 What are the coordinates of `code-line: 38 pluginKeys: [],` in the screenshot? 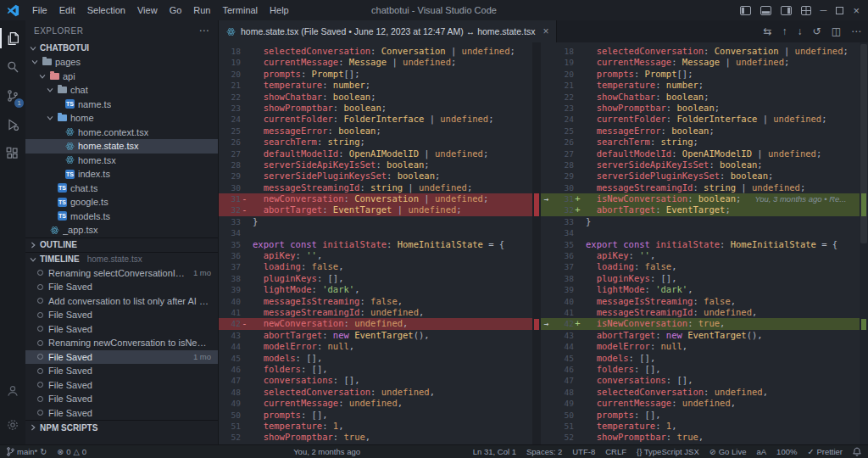 It's located at (704, 278).